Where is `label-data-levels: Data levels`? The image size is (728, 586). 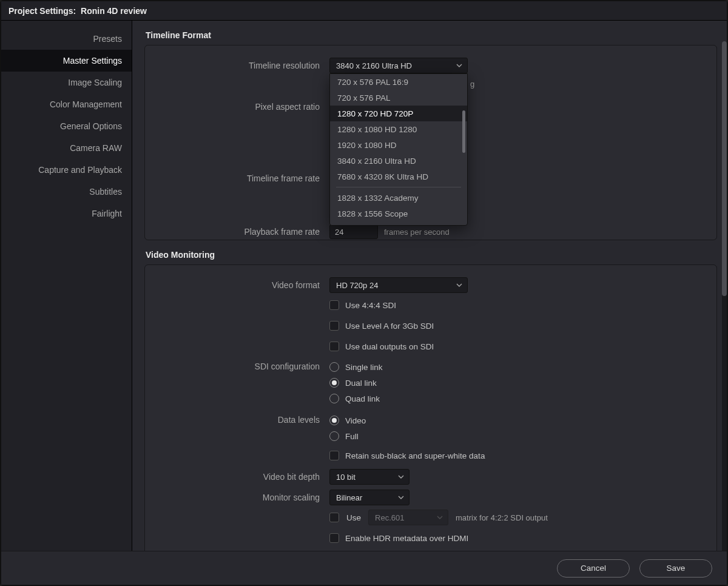 label-data-levels: Data levels is located at coordinates (244, 419).